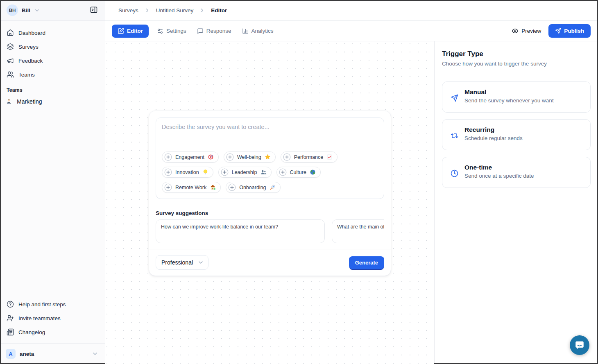  I want to click on chart-up-emoji, so click(329, 157).